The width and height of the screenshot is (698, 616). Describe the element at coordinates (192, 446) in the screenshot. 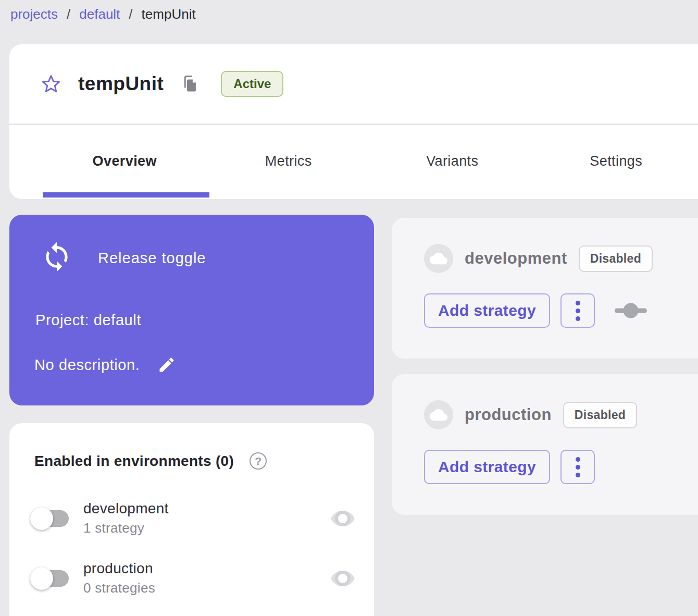

I see `panel-header: Enabled in environments (0) ?` at that location.